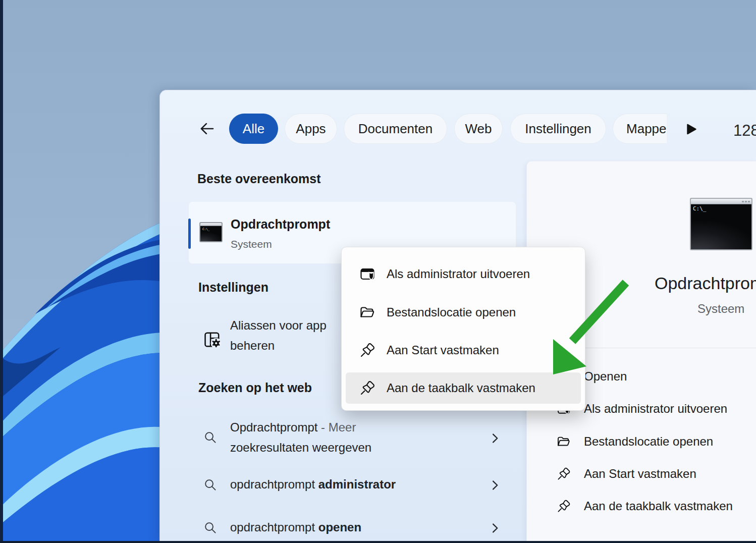 The image size is (756, 543). Describe the element at coordinates (396, 129) in the screenshot. I see `tab-documenten: Documenten` at that location.